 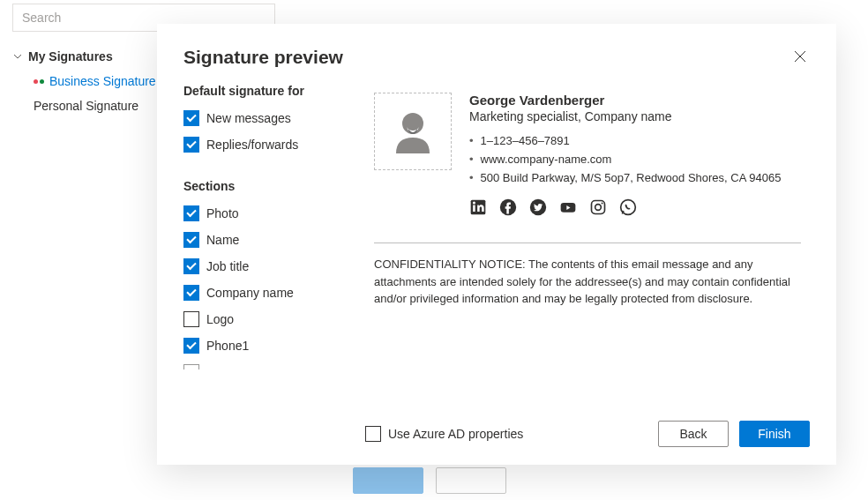 What do you see at coordinates (39, 81) in the screenshot?
I see `signature-dots-icon` at bounding box center [39, 81].